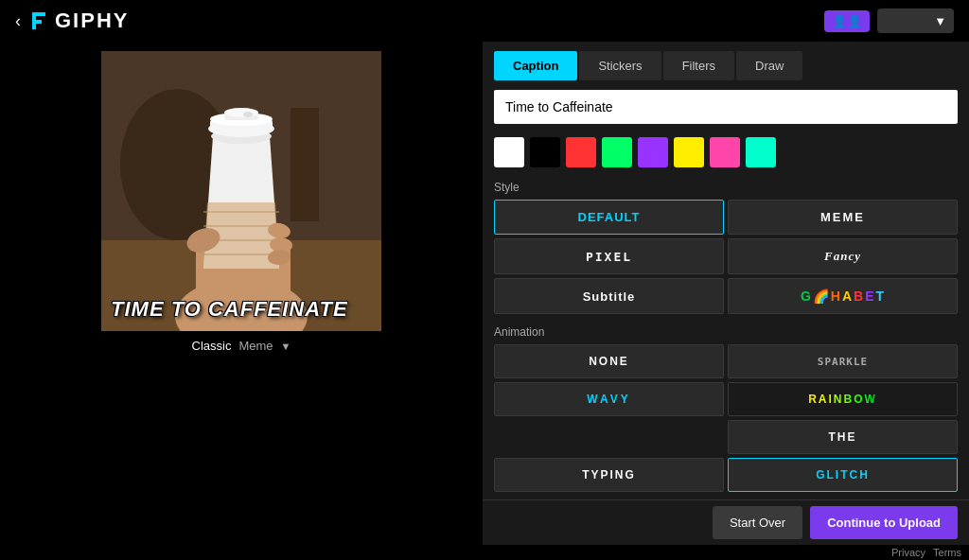  What do you see at coordinates (726, 61) in the screenshot?
I see `tabs-row: Caption Stickers Filters Draw` at bounding box center [726, 61].